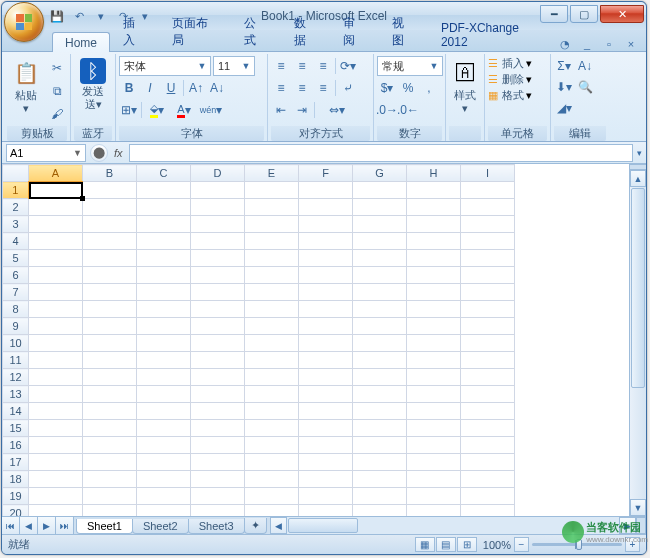 Image resolution: width=650 pixels, height=558 pixels. I want to click on office-button, so click(24, 22).